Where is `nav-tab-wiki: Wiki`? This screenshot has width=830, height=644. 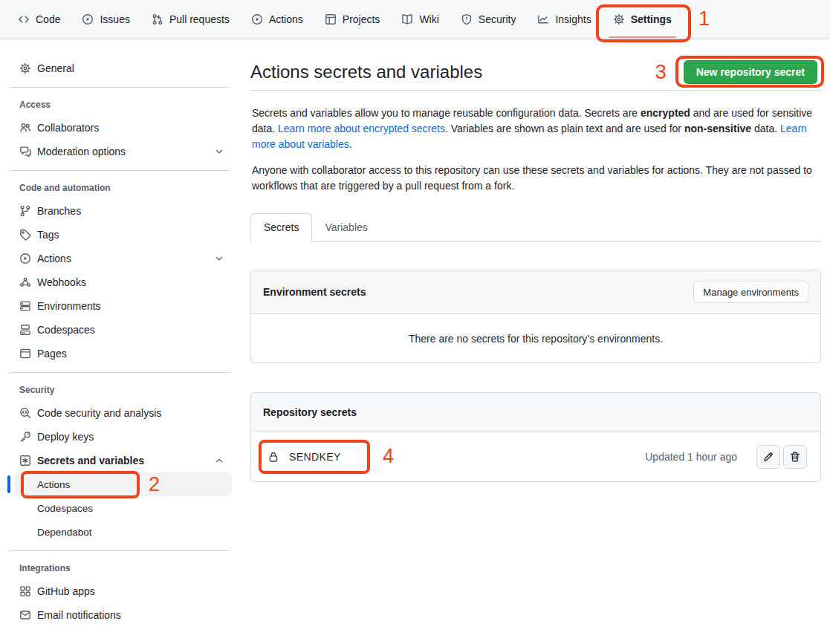 nav-tab-wiki: Wiki is located at coordinates (420, 19).